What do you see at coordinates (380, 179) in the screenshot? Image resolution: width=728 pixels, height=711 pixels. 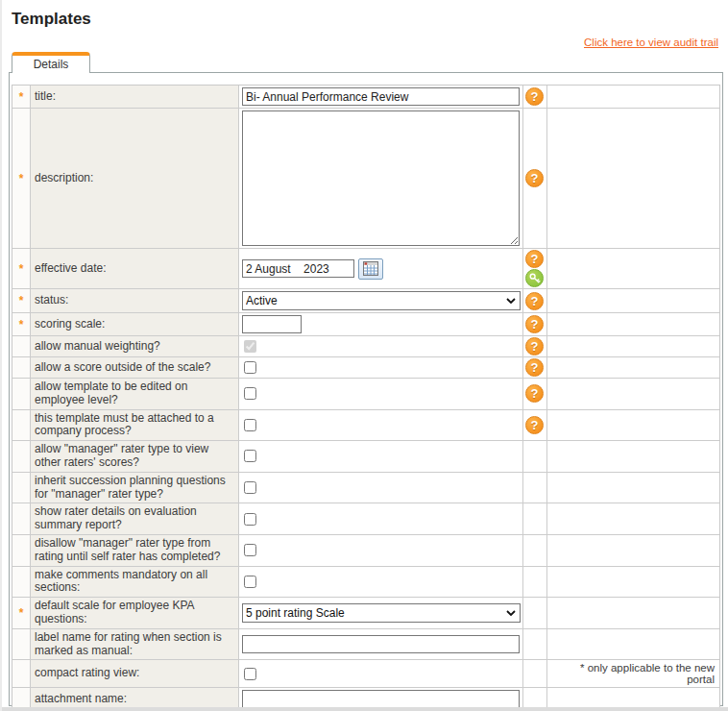 I see `description-textarea` at bounding box center [380, 179].